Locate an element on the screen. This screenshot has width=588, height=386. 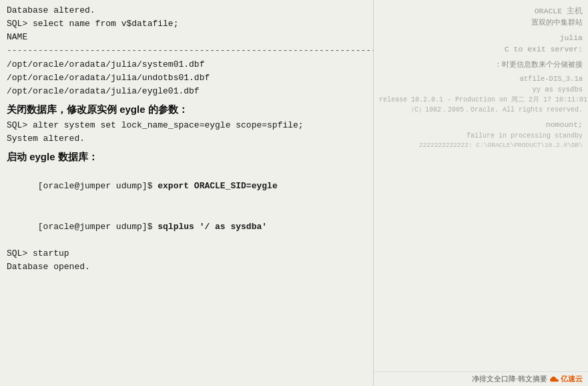
right-line-4: atfile-DIS_3.1a is located at coordinates (481, 79).